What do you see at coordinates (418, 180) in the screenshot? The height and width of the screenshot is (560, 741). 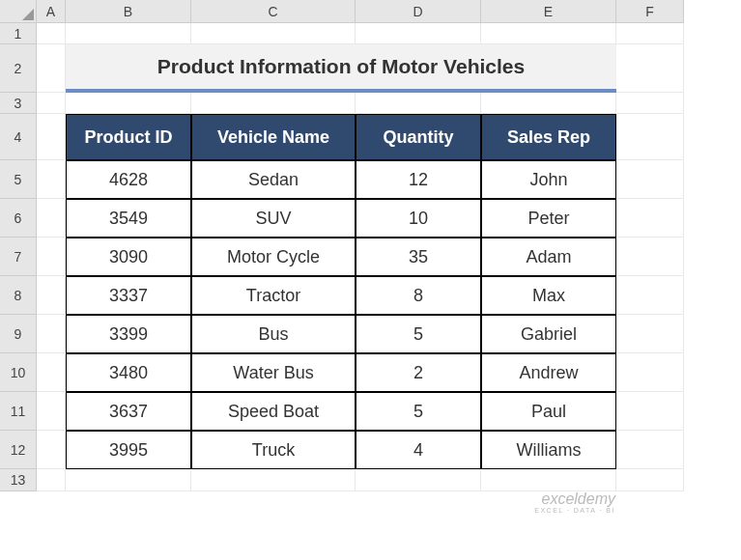 I see `table-cell: 12` at bounding box center [418, 180].